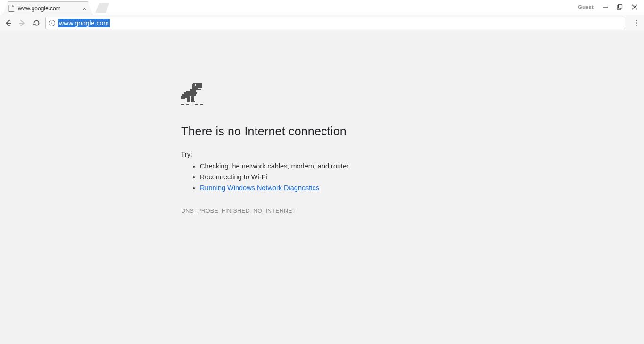  Describe the element at coordinates (619, 8) in the screenshot. I see `maximize-button` at that location.